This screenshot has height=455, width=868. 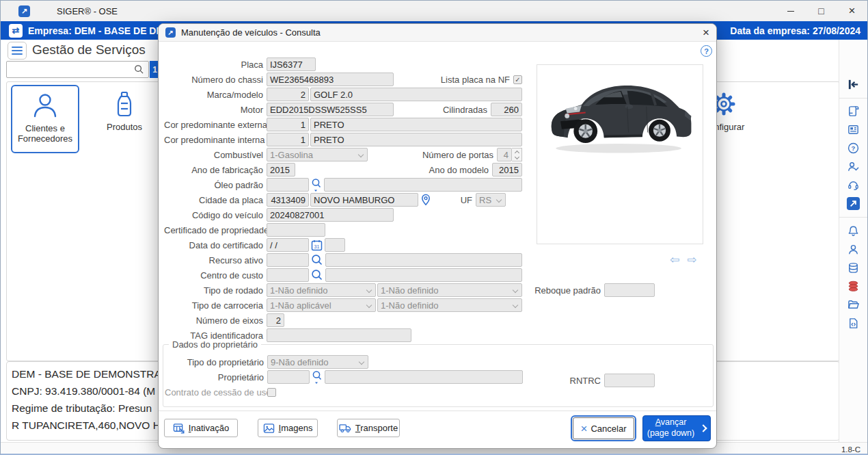 I want to click on right-sidebar: ?, so click(x=853, y=241).